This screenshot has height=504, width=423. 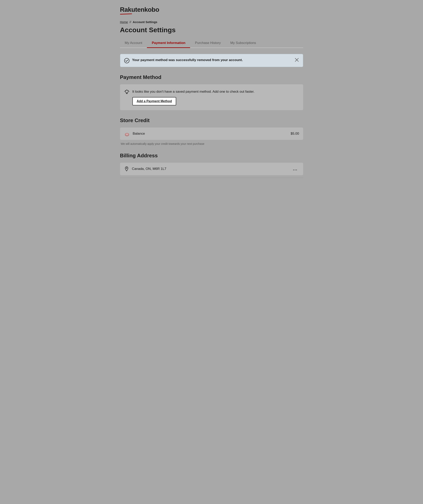 What do you see at coordinates (145, 169) in the screenshot?
I see `address-left: Canada, ON, M6R 1L7` at bounding box center [145, 169].